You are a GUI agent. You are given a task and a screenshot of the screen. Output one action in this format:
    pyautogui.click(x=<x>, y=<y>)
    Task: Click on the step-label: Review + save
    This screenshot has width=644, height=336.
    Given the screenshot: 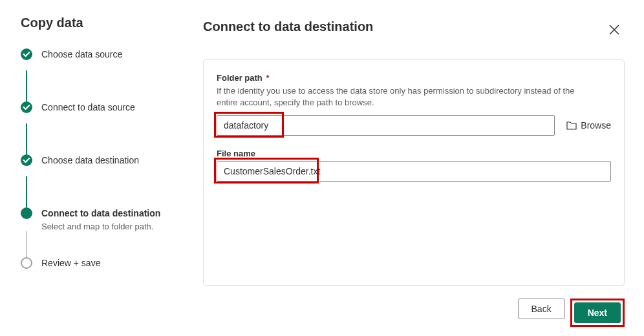 What is the action you would take?
    pyautogui.click(x=71, y=263)
    